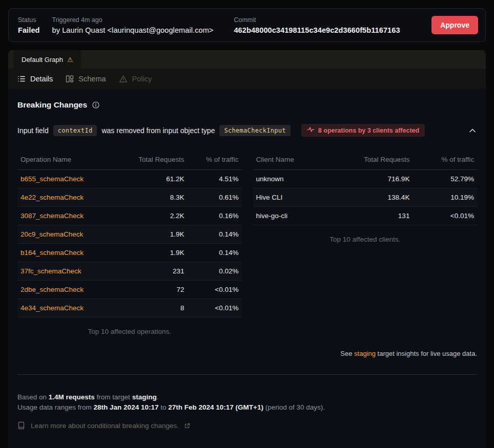  I want to click on cell-value: 2.2K, so click(151, 216).